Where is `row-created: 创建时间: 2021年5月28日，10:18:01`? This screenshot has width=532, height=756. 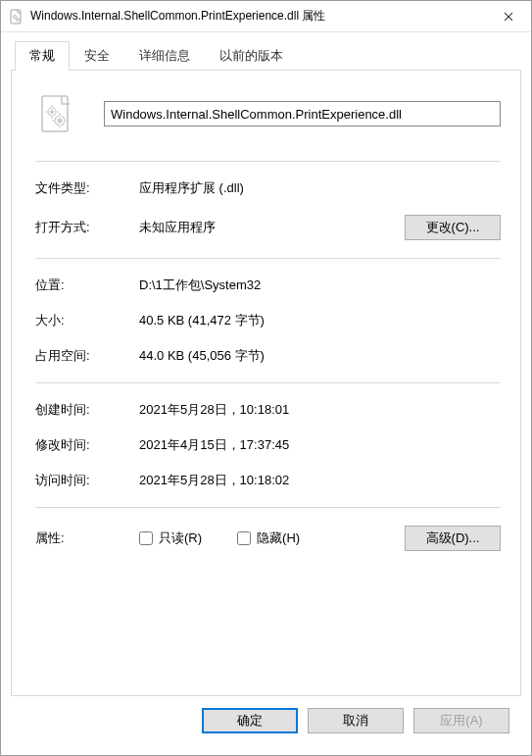
row-created: 创建时间: 2021年5月28日，10:18:01 is located at coordinates (268, 410).